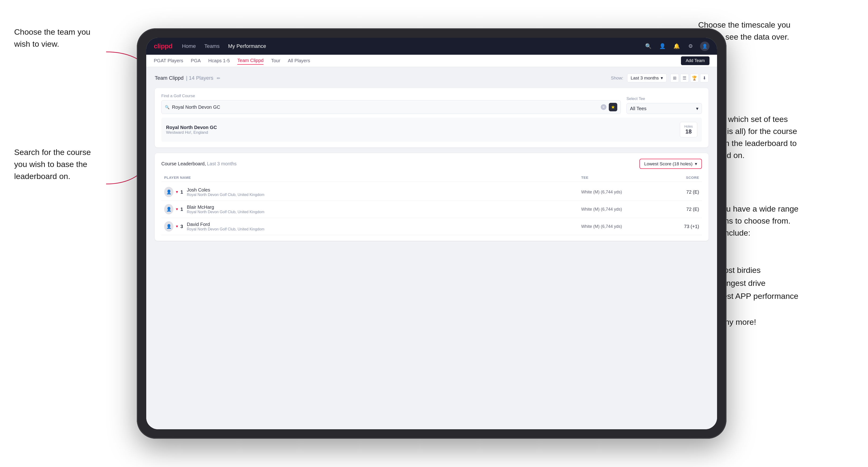  Describe the element at coordinates (391, 107) in the screenshot. I see `course-search-input-wrapper: 🔍 Royal North Devon GC ✕ ★` at that location.